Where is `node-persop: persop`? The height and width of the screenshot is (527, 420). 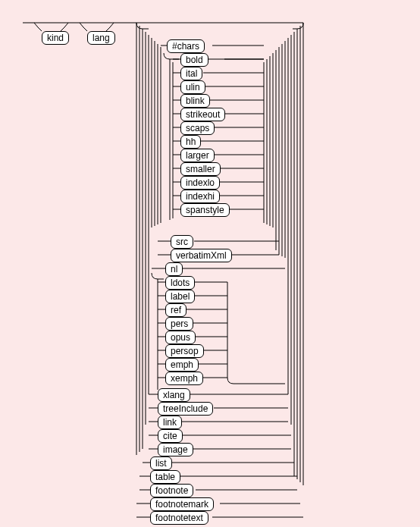 node-persop: persop is located at coordinates (185, 351).